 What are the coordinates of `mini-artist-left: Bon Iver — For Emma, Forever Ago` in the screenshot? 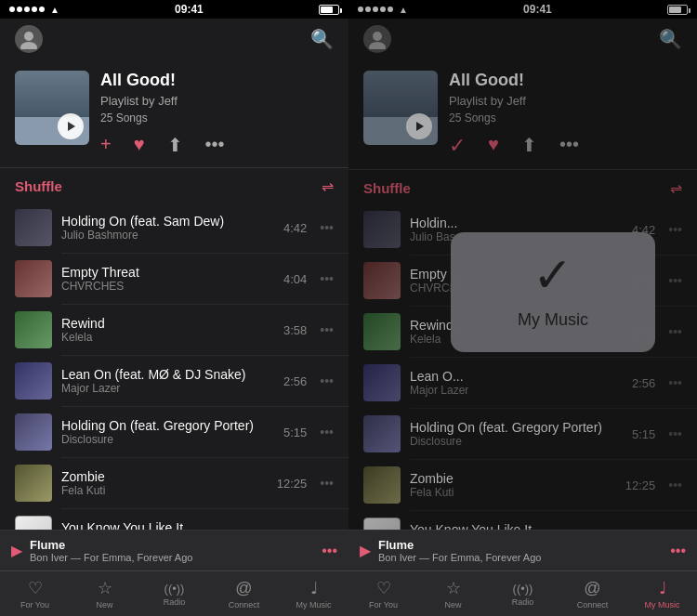 It's located at (172, 557).